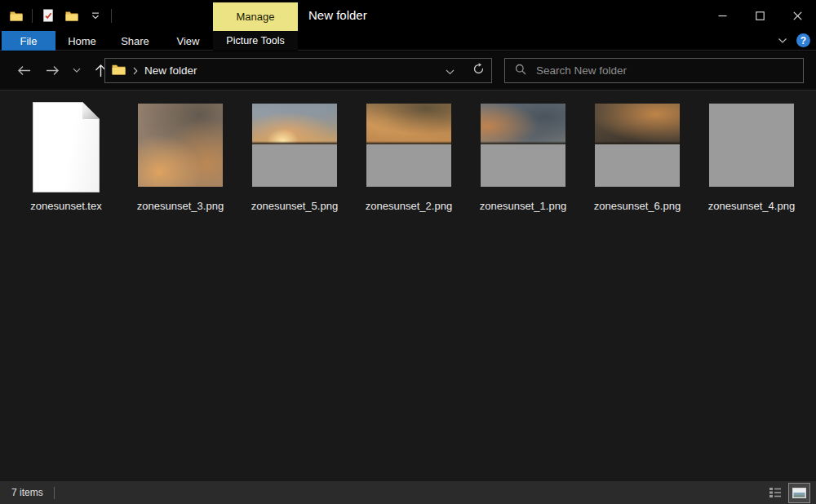 The height and width of the screenshot is (504, 816). I want to click on file-item: zonesunset_4.png, so click(752, 157).